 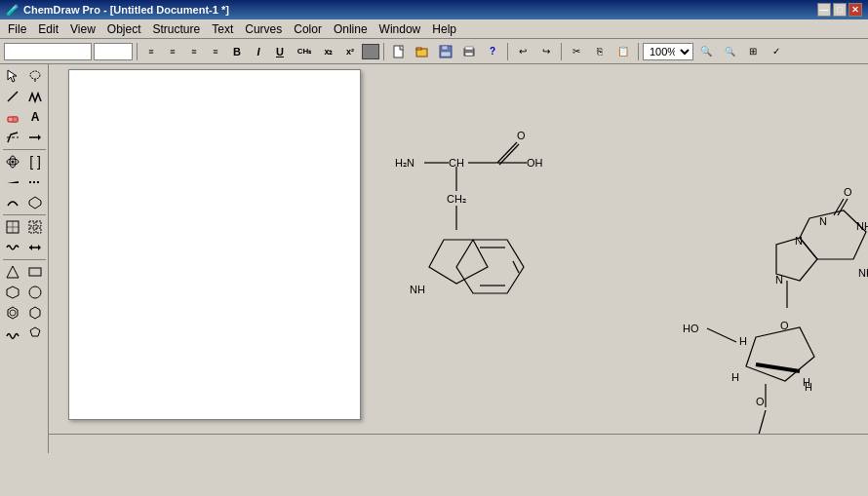 I want to click on maximize-button: □, so click(x=840, y=10).